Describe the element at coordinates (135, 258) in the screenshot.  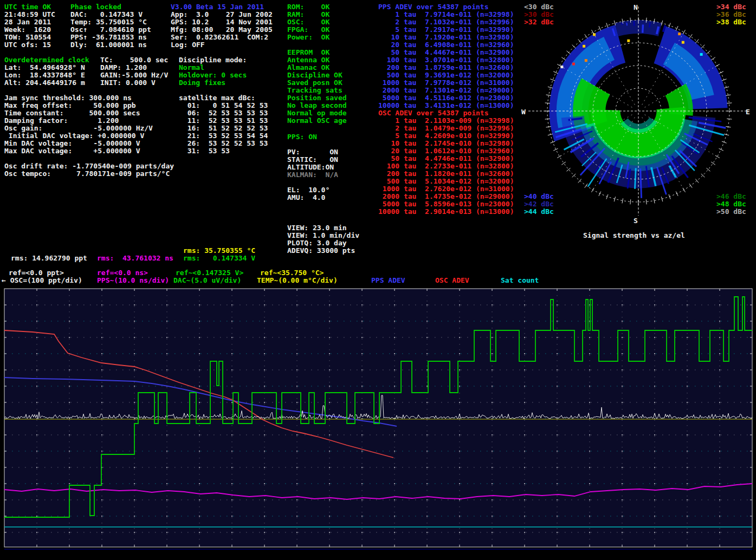
I see `rms-pps: rms: 43.761032 ns` at that location.